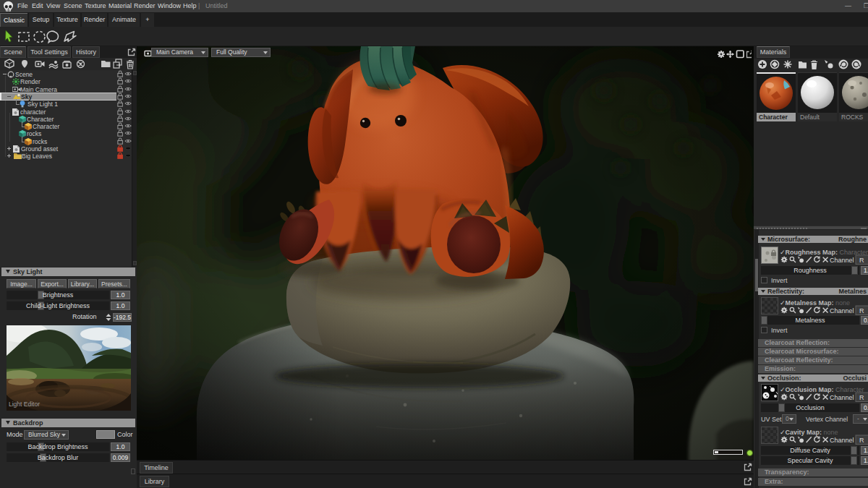 The height and width of the screenshot is (488, 868). Describe the element at coordinates (25, 404) in the screenshot. I see `svg-text: Light Editor` at that location.